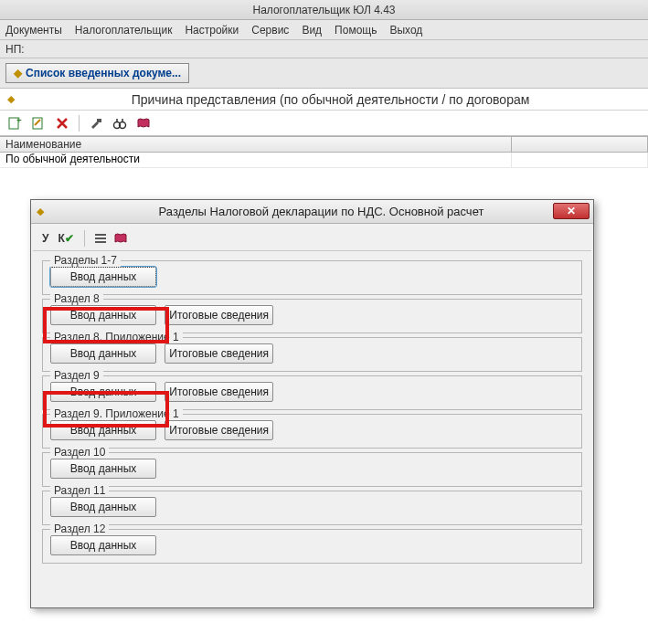 The height and width of the screenshot is (644, 648). What do you see at coordinates (313, 393) in the screenshot?
I see `section-9: Раздел 9 Ввод данных Итоговые сведения` at bounding box center [313, 393].